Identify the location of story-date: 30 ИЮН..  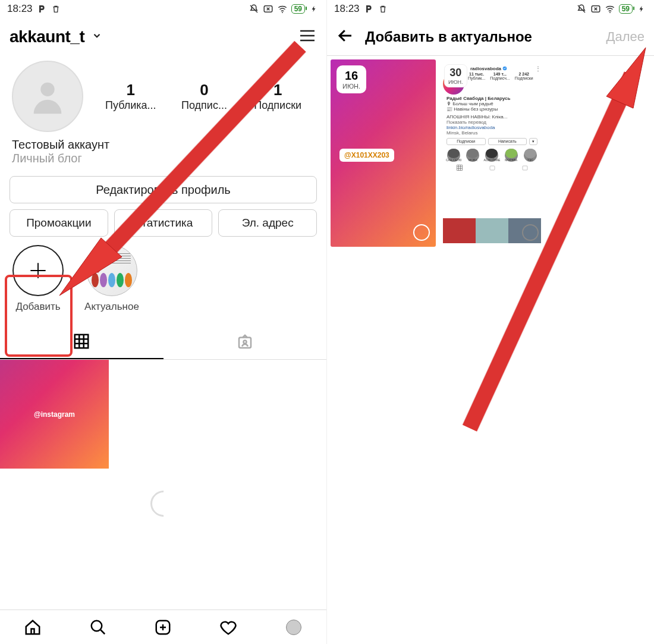
(455, 76).